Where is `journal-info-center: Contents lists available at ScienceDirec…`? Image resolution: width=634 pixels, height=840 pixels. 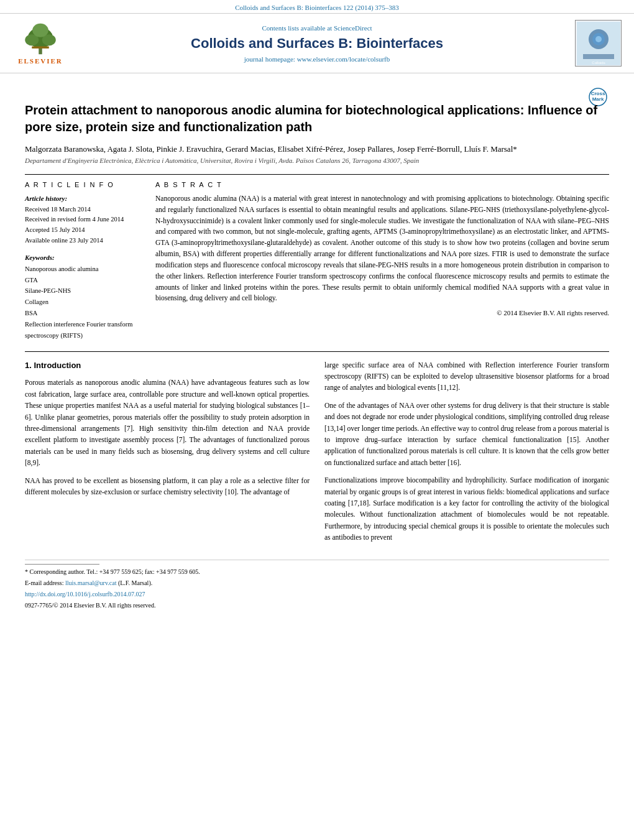 journal-info-center: Contents lists available at ScienceDirec… is located at coordinates (317, 44).